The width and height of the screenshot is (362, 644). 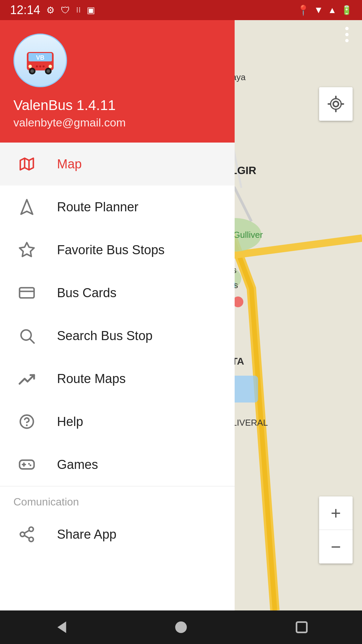 I want to click on help-circle-icon, so click(x=27, y=422).